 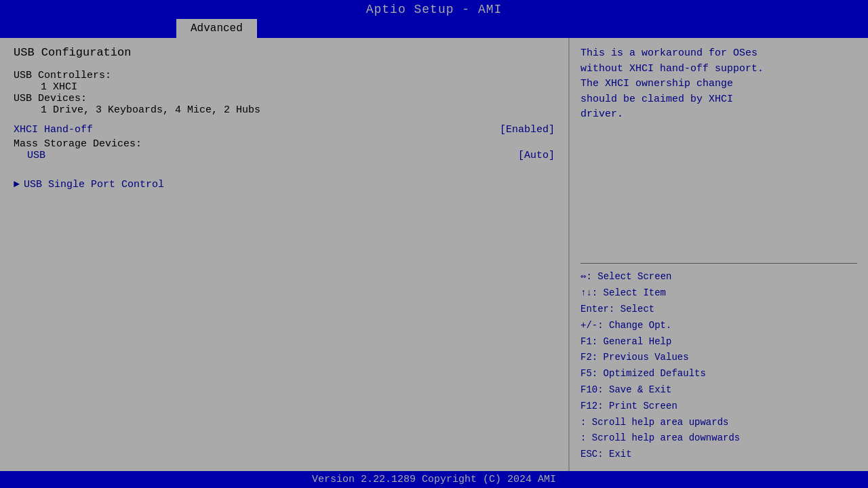 I want to click on tab-bar: Advanced, so click(x=434, y=28).